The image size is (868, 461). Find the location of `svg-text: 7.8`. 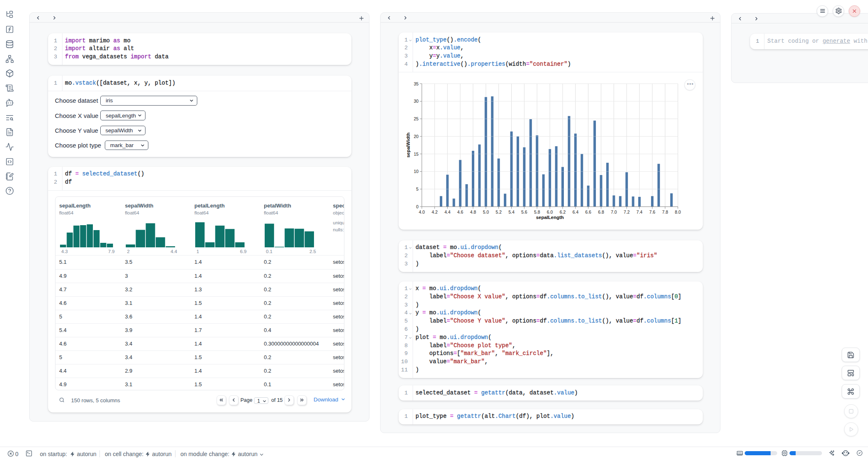

svg-text: 7.8 is located at coordinates (665, 212).